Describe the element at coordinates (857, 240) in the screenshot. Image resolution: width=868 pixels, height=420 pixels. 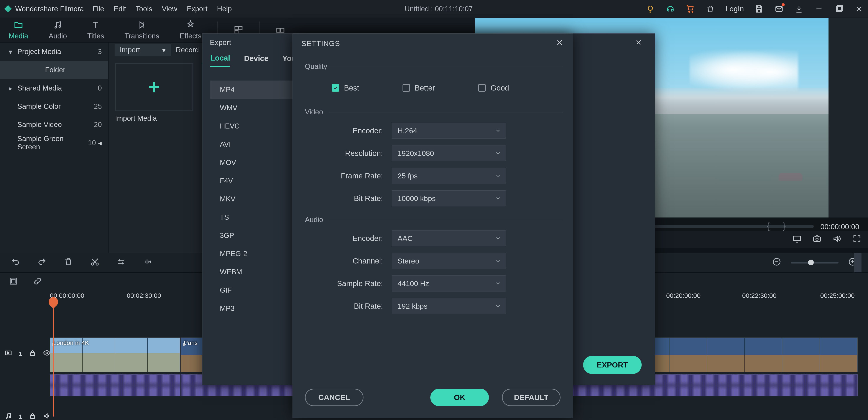
I see `fullscreen-icon` at that location.